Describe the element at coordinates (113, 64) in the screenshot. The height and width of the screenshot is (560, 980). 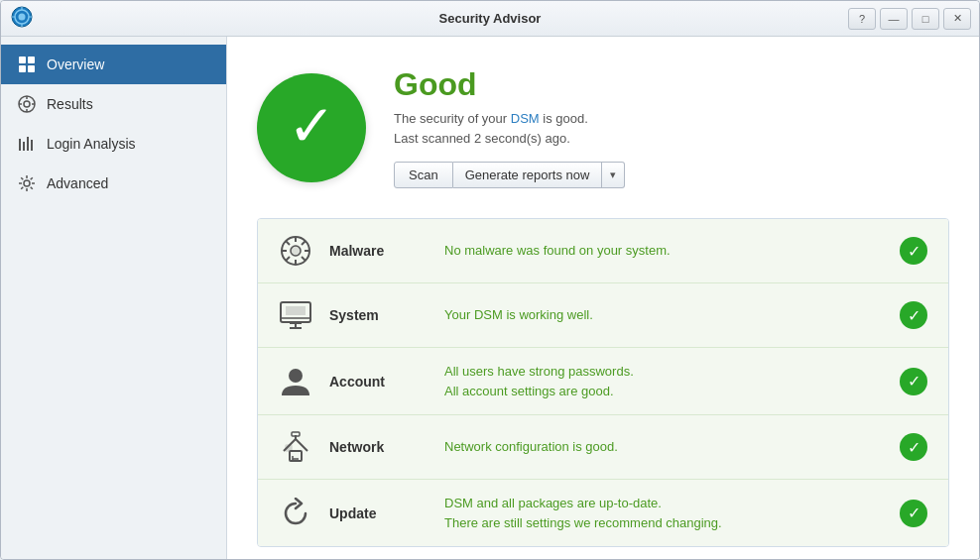
I see `sidebar-item-overview: Overview` at that location.